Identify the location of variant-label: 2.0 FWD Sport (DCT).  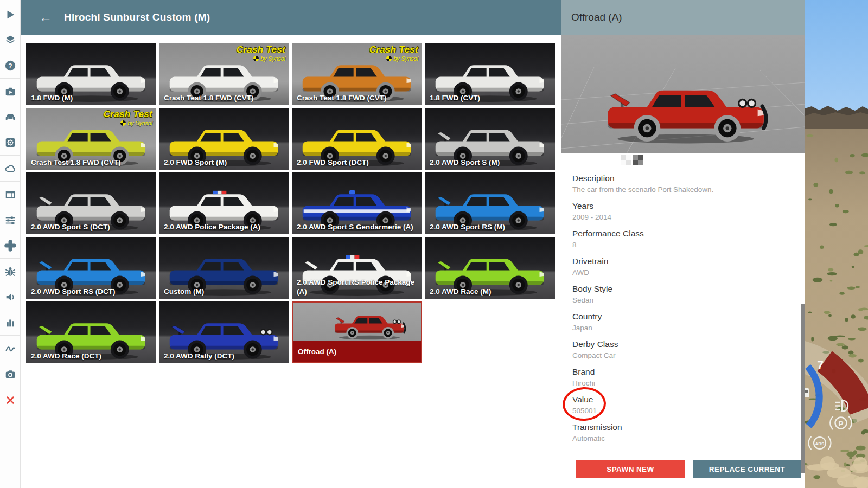
(357, 163).